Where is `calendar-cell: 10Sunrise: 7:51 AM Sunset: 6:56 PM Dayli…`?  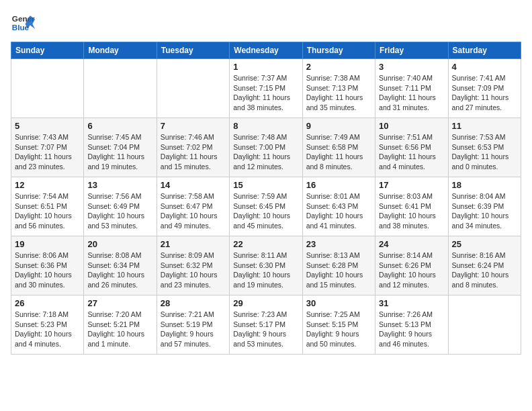
calendar-cell: 10Sunrise: 7:51 AM Sunset: 6:56 PM Dayli… is located at coordinates (412, 148).